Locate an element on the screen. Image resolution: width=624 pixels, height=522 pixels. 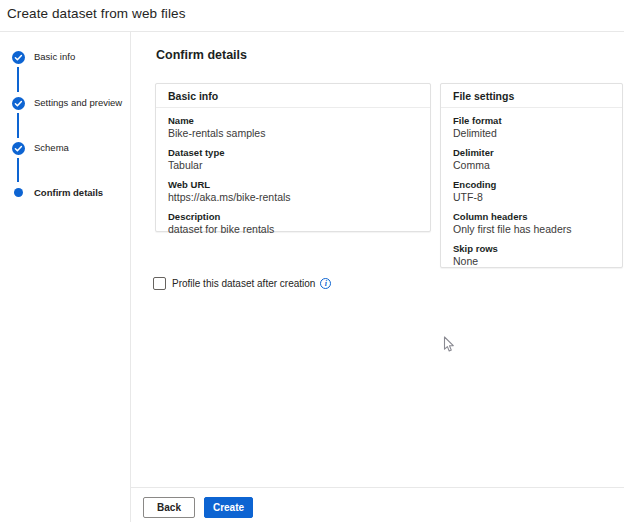
profile-checkbox-row: Profile this dataset after creation i is located at coordinates (242, 284).